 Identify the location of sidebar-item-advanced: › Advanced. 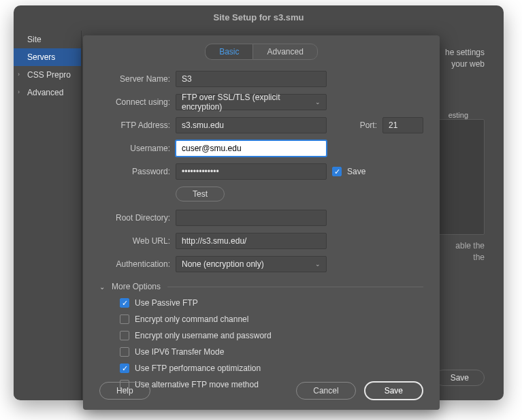
(48, 93).